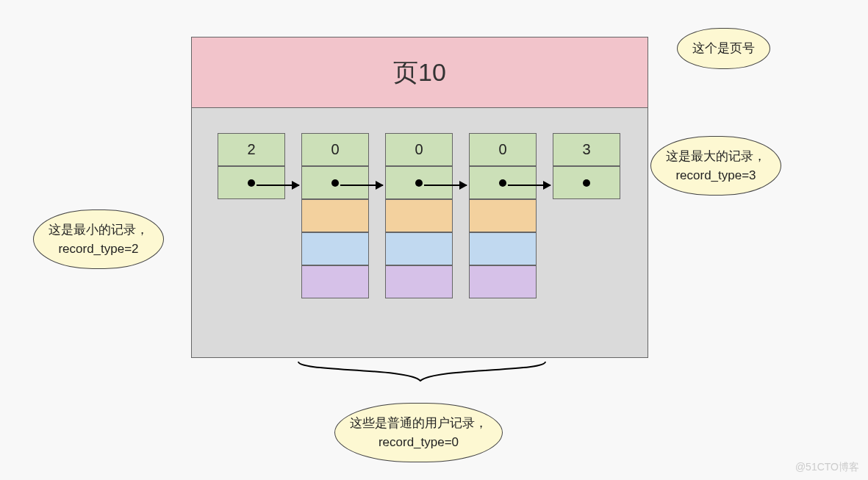 The width and height of the screenshot is (868, 480). What do you see at coordinates (98, 240) in the screenshot?
I see `callout-text: 这是最小的记录，record_type=2` at bounding box center [98, 240].